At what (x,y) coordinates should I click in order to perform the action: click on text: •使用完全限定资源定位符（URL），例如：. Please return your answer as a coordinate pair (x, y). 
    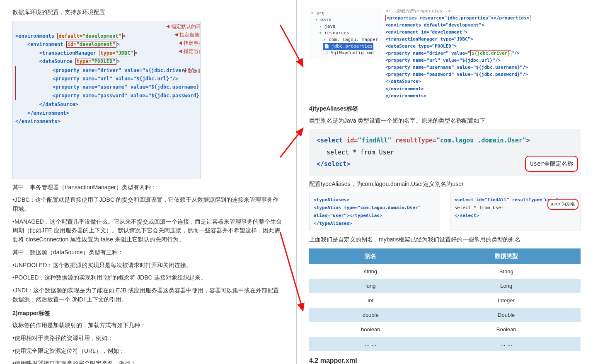
    Looking at the image, I should click on (148, 351).